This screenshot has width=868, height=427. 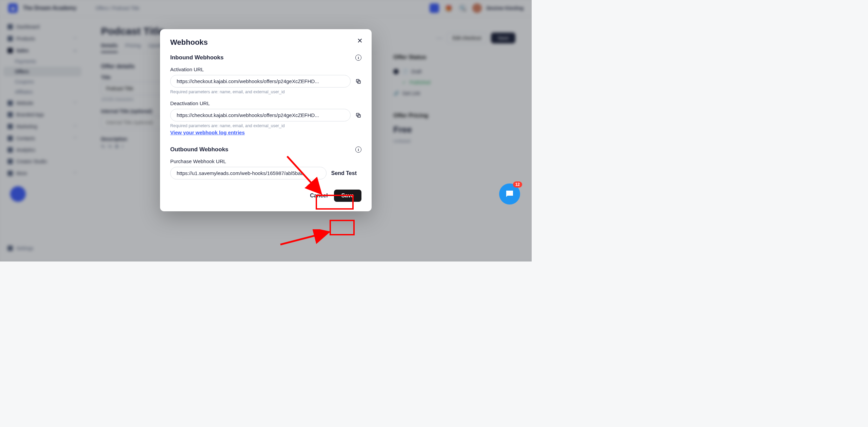 I want to click on deactivation-required-text: Required parameters are: name, email, an…, so click(x=266, y=126).